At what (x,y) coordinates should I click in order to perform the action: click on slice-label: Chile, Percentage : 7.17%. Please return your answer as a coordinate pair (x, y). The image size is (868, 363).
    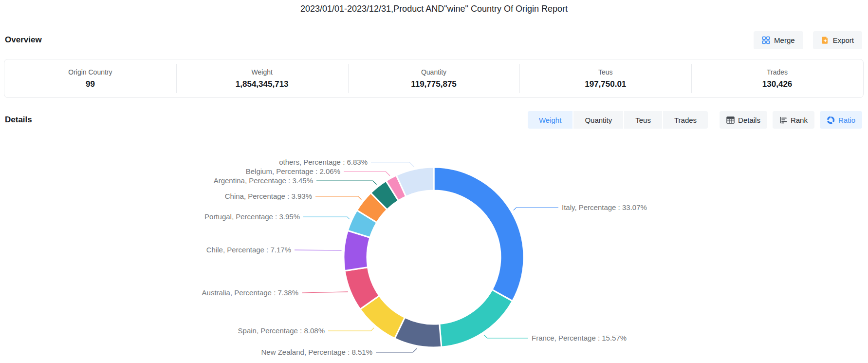
    Looking at the image, I should click on (249, 249).